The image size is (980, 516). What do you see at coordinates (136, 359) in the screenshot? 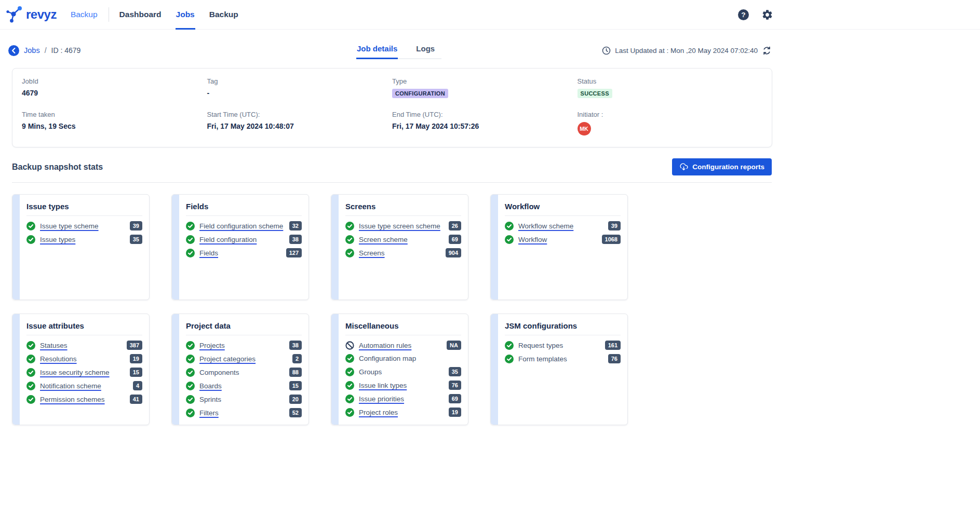
I see `count-badge: 19` at bounding box center [136, 359].